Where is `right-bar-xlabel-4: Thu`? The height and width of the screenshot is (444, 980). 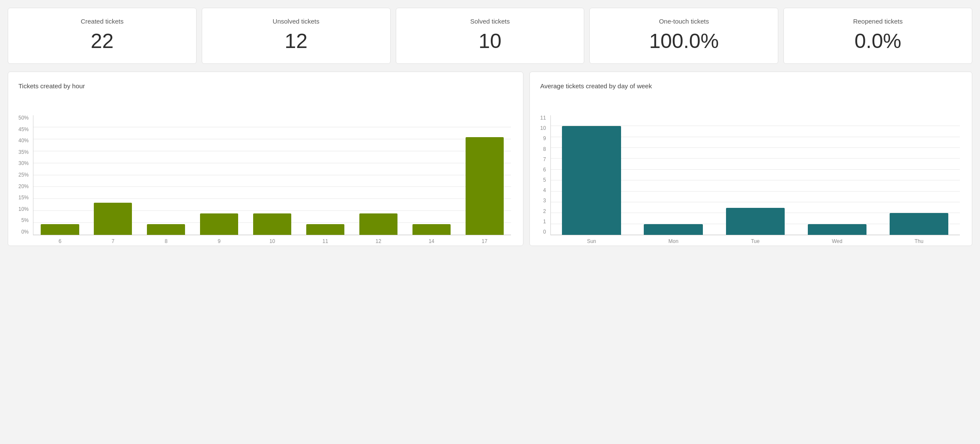 right-bar-xlabel-4: Thu is located at coordinates (919, 241).